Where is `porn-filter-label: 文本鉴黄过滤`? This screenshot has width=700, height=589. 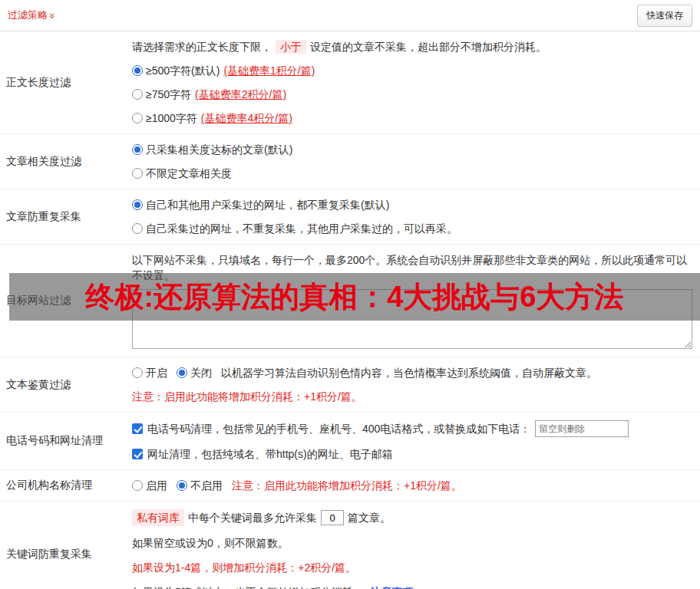 porn-filter-label: 文本鉴黄过滤 is located at coordinates (66, 385).